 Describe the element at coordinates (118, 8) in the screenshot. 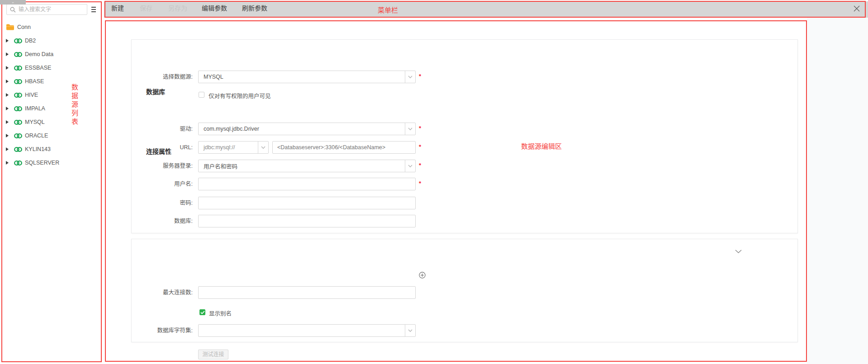

I see `menu-item-new: 新建` at that location.